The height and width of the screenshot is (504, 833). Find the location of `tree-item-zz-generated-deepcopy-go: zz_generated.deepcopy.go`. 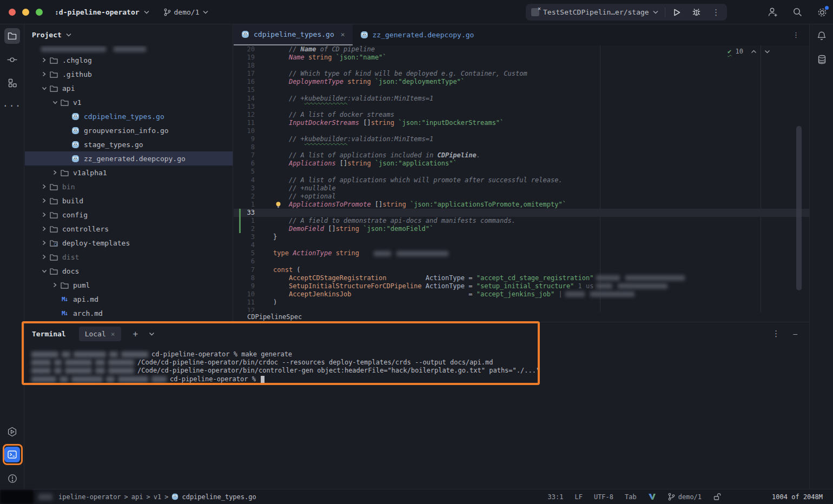

tree-item-zz-generated-deepcopy-go: zz_generated.deepcopy.go is located at coordinates (129, 158).